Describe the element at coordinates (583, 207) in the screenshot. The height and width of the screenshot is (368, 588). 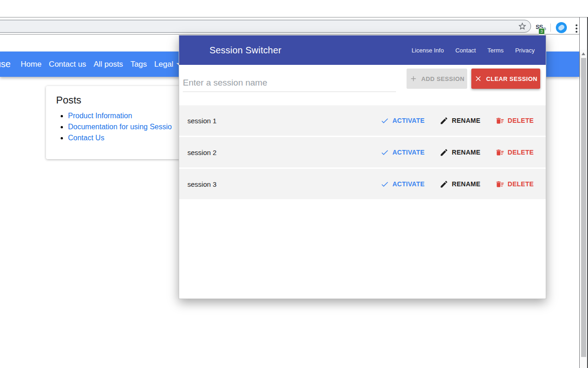
I see `scrollbar-thumb` at that location.